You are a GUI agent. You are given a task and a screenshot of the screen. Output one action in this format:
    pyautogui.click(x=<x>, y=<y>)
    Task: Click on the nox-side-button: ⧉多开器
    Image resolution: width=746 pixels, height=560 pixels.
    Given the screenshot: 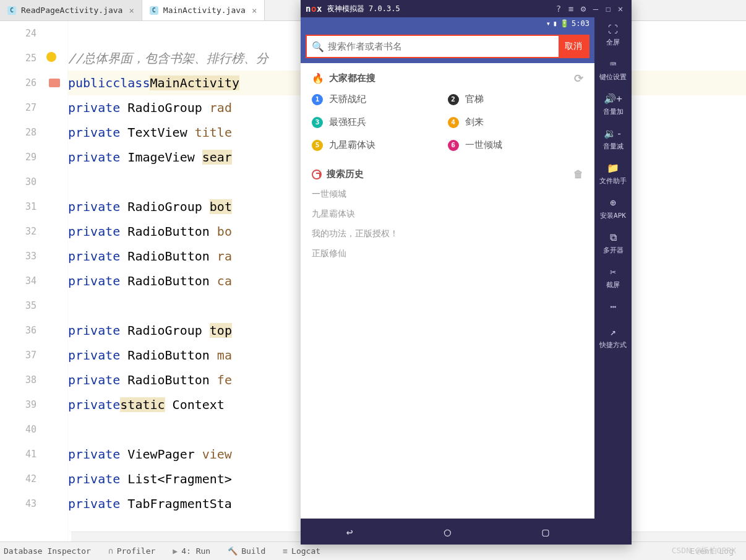 What is the action you would take?
    pyautogui.click(x=614, y=243)
    